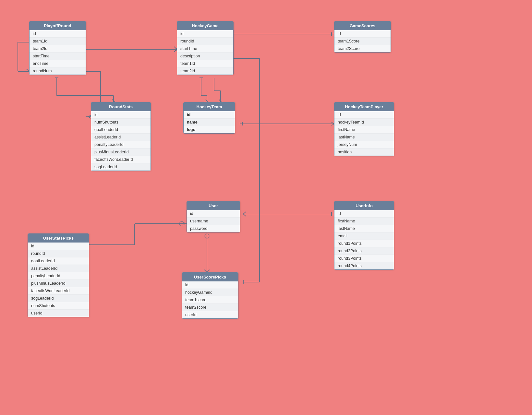 Image resolution: width=532 pixels, height=415 pixels. I want to click on field-roundstats-id: id, so click(121, 115).